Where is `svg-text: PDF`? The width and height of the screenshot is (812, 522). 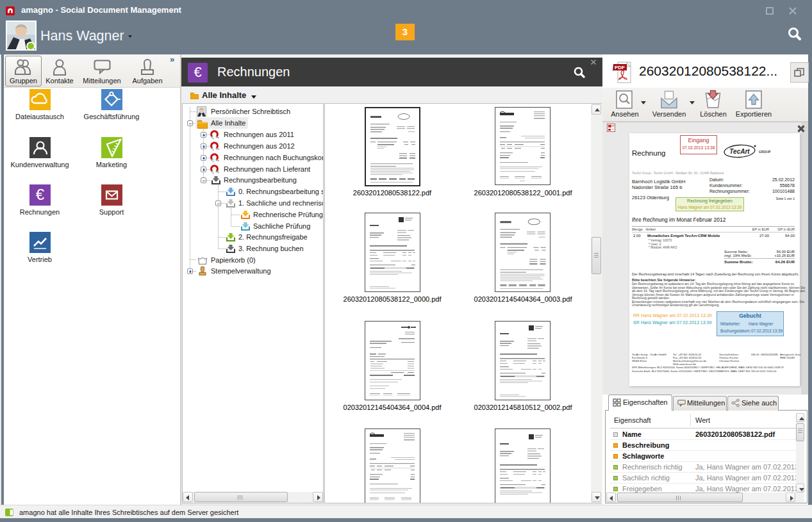 svg-text: PDF is located at coordinates (620, 68).